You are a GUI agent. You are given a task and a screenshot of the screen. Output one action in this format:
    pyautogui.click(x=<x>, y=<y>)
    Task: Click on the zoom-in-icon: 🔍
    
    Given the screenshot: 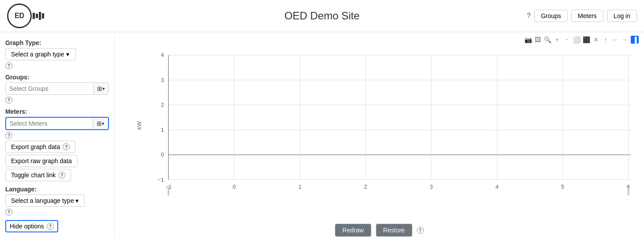 What is the action you would take?
    pyautogui.click(x=547, y=40)
    